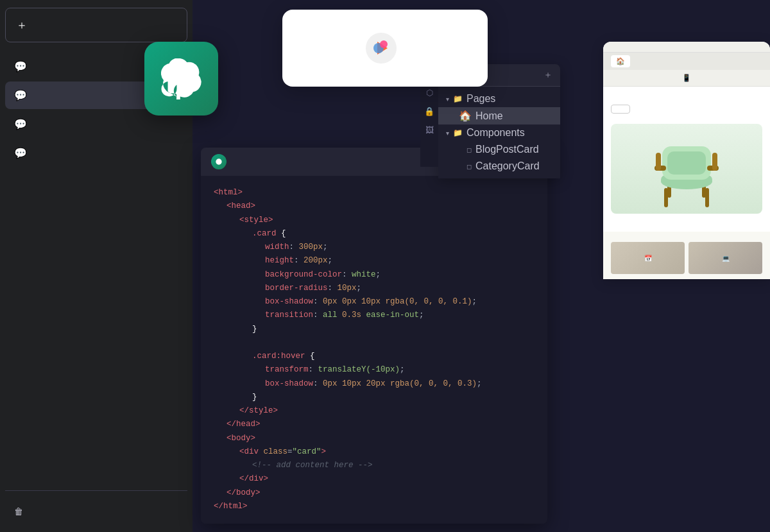 The image size is (770, 532). What do you see at coordinates (687, 258) in the screenshot?
I see `categories-grid: 📅 💻` at bounding box center [687, 258].